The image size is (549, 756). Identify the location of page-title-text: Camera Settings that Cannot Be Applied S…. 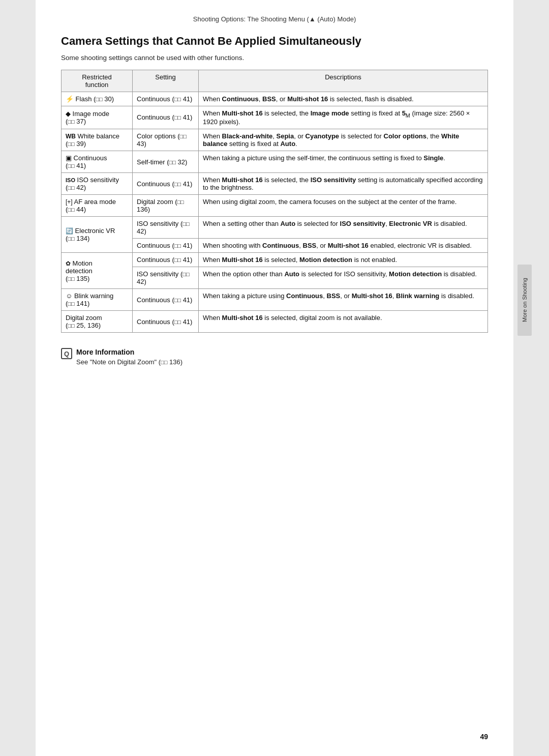
(211, 41).